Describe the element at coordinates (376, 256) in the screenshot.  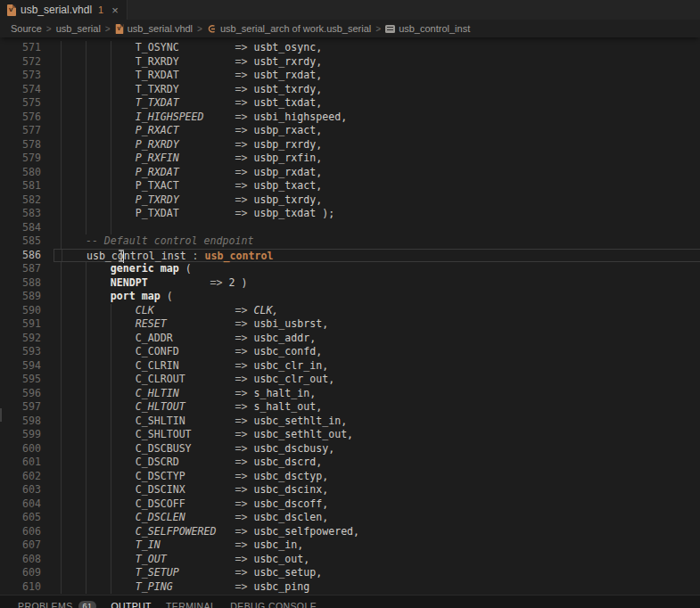
I see `code-line-content: usb_control_inst : usb_control` at that location.